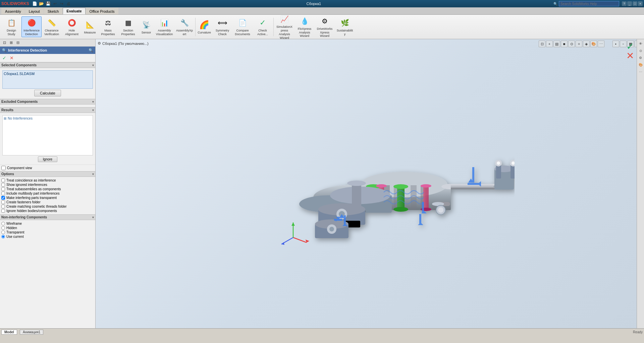 The image size is (644, 343). I want to click on tab-assembly: Assembly, so click(13, 11).